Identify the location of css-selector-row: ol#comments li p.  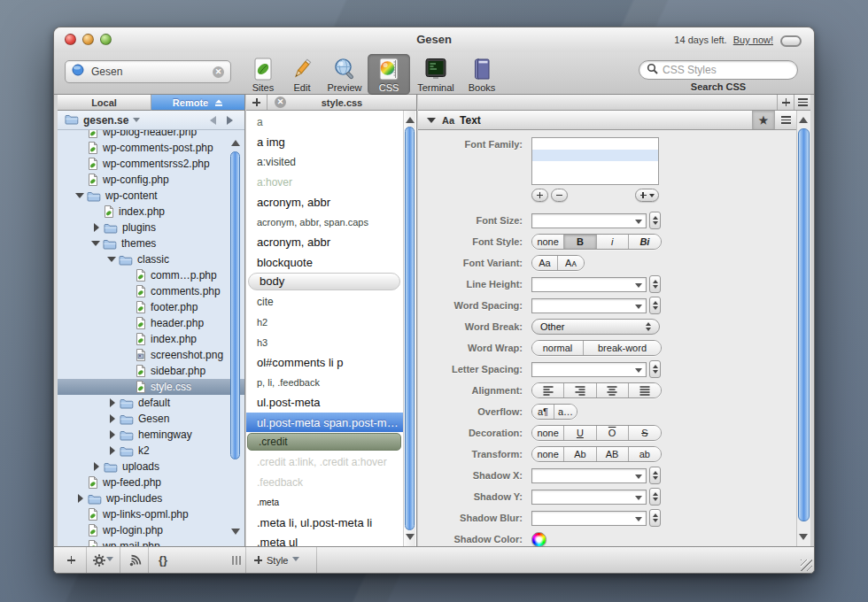
(324, 362).